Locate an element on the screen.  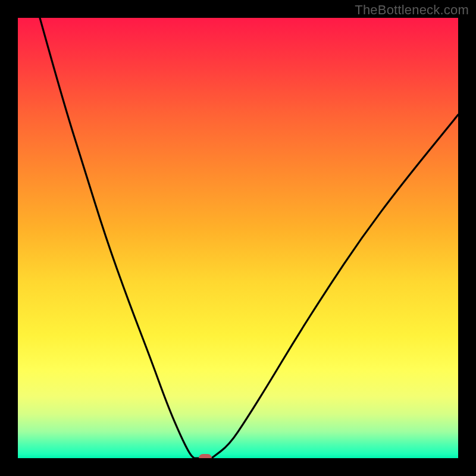
min-point-marker is located at coordinates (205, 456).